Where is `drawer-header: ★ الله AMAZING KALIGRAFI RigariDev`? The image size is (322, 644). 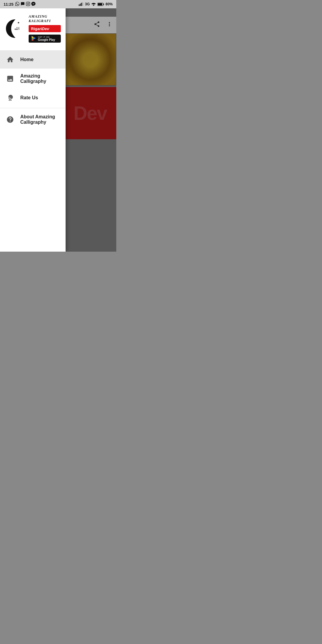 drawer-header: ★ الله AMAZING KALIGRAFI RigariDev is located at coordinates (33, 30).